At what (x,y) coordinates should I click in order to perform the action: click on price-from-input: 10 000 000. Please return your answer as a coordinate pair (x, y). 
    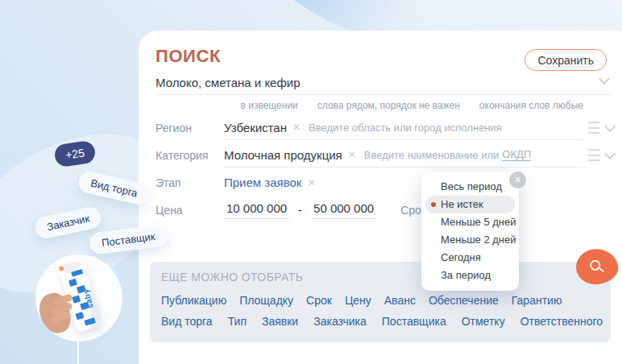
    Looking at the image, I should click on (256, 210).